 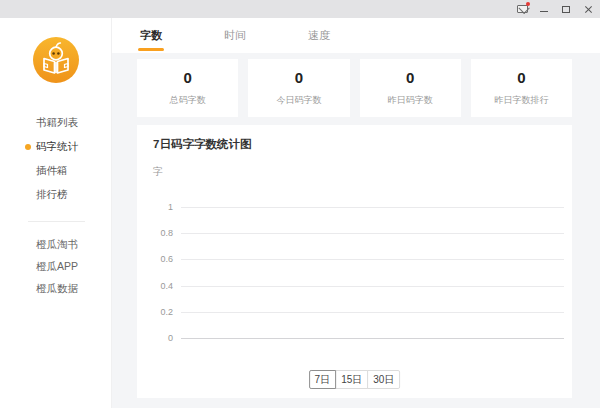 What do you see at coordinates (352, 380) in the screenshot?
I see `range-button-label: 15日` at bounding box center [352, 380].